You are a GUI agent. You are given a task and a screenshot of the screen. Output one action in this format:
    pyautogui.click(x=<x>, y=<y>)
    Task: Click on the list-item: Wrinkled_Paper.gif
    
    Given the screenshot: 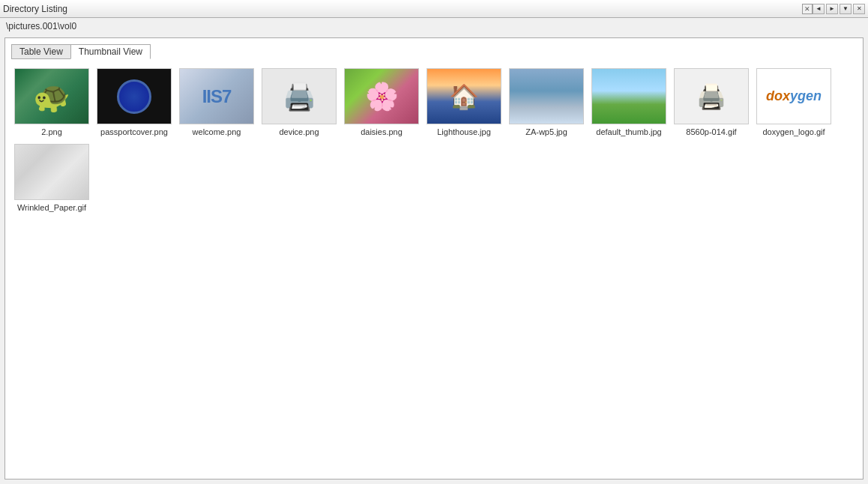 What is the action you would take?
    pyautogui.click(x=52, y=178)
    